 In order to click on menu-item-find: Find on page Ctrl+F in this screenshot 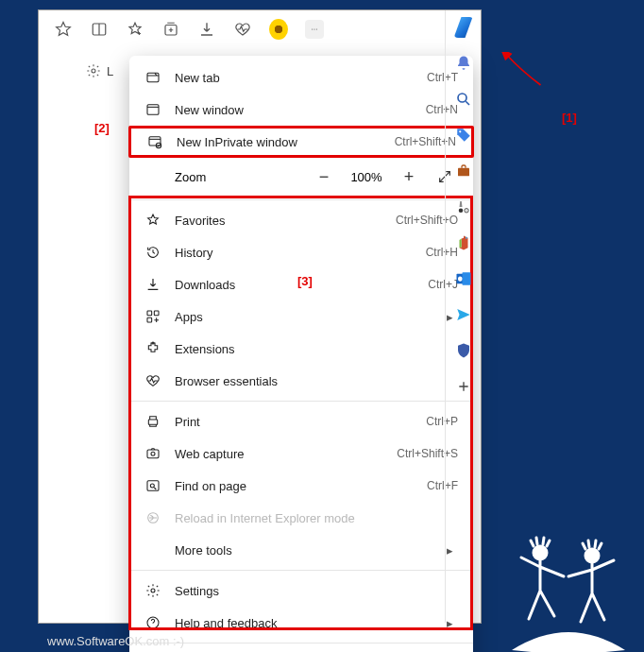, I will do `click(301, 486)`.